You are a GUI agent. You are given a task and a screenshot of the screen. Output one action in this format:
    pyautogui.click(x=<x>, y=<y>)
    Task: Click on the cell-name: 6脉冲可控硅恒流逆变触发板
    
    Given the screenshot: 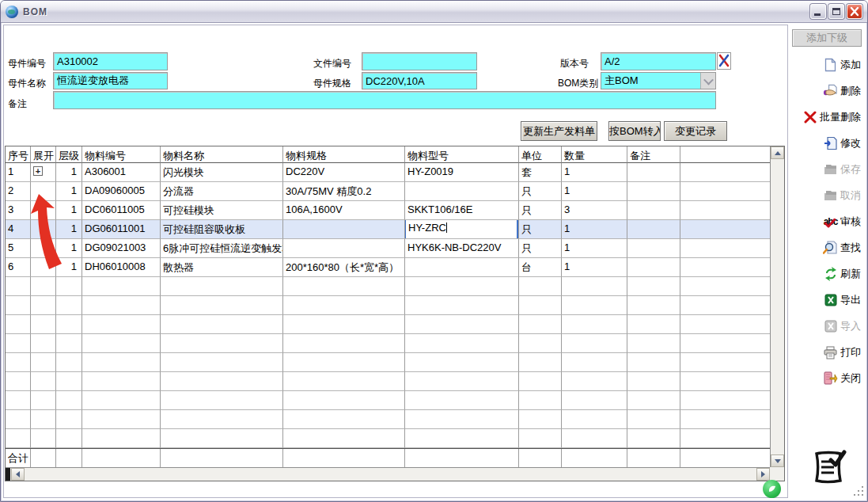 What is the action you would take?
    pyautogui.click(x=222, y=249)
    